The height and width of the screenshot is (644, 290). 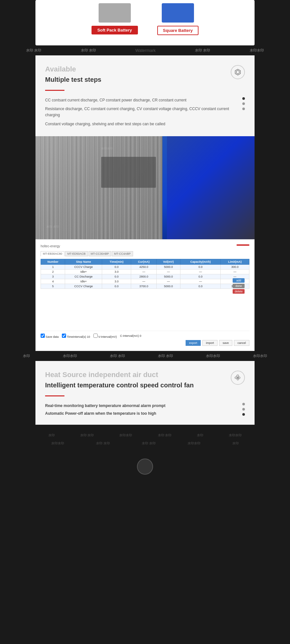 I want to click on delete-button: delete, so click(x=238, y=291).